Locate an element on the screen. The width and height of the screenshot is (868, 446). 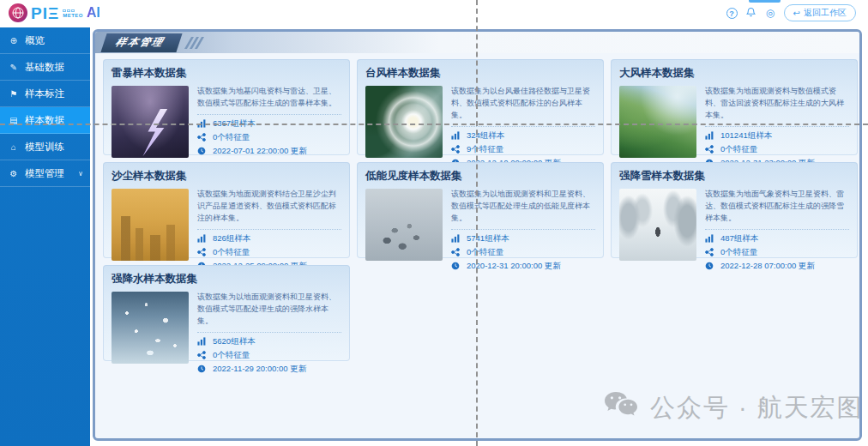
dataset-card-rainfall: 强降水样本数据集 该数据集为以地面观测资料和卫星资料、数值模式等匹配处理生成的强… is located at coordinates (226, 313).